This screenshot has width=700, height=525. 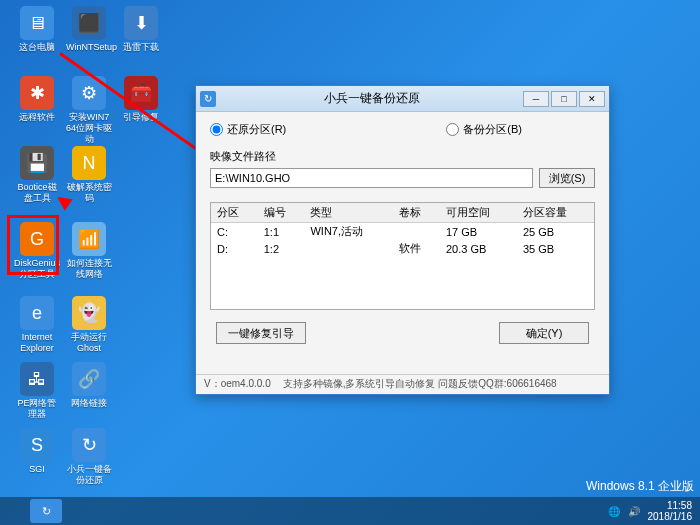 What do you see at coordinates (89, 175) in the screenshot?
I see `desktop-icon-7: N破解系统密码` at bounding box center [89, 175].